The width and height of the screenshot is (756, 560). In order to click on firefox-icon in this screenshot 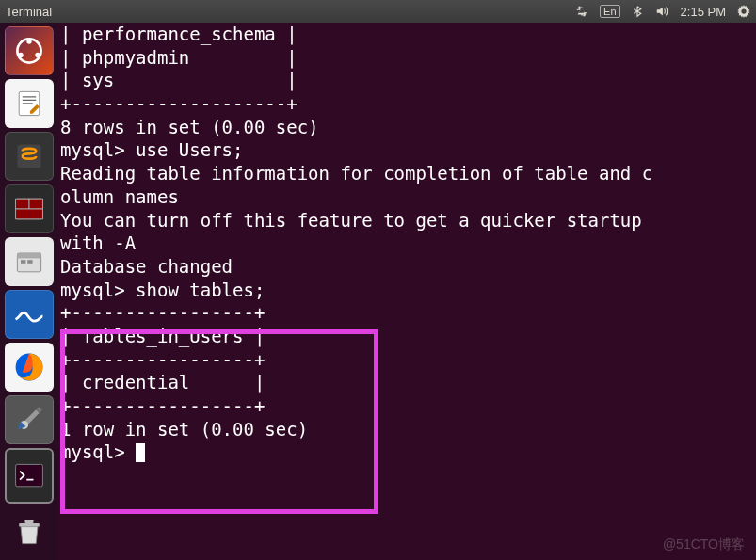, I will do `click(29, 367)`.